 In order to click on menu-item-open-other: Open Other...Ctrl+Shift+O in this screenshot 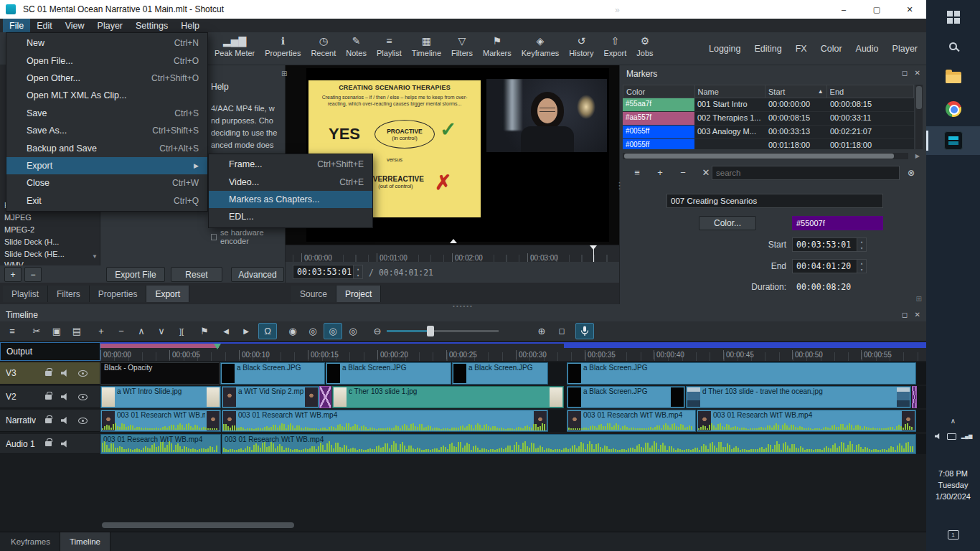, I will do `click(107, 78)`.